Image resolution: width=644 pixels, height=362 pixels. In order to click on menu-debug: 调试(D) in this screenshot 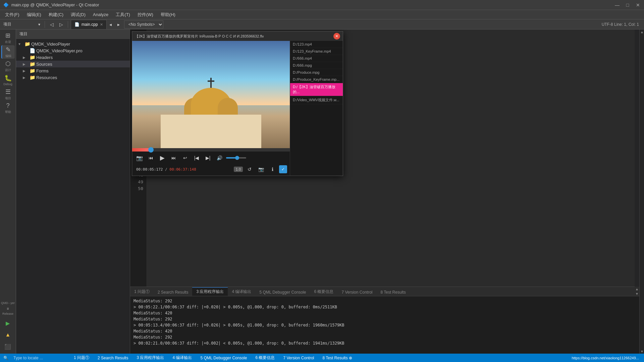, I will do `click(78, 15)`.